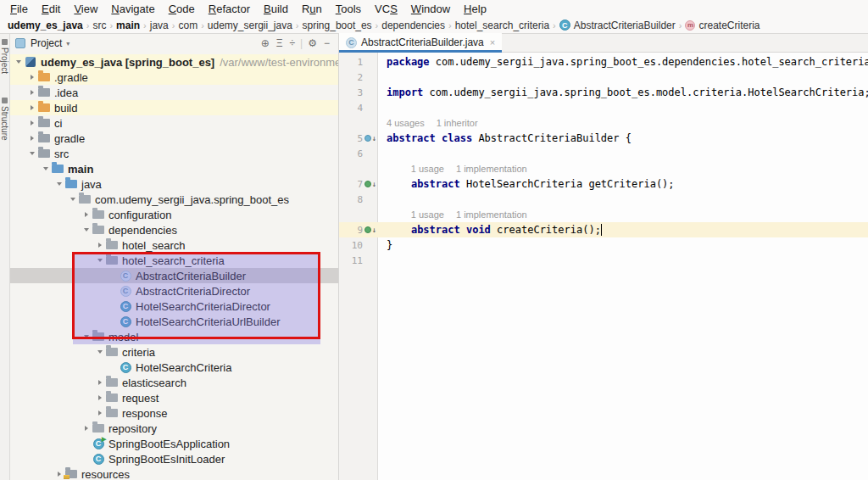  Describe the element at coordinates (276, 8) in the screenshot. I see `menu-build: Build` at that location.